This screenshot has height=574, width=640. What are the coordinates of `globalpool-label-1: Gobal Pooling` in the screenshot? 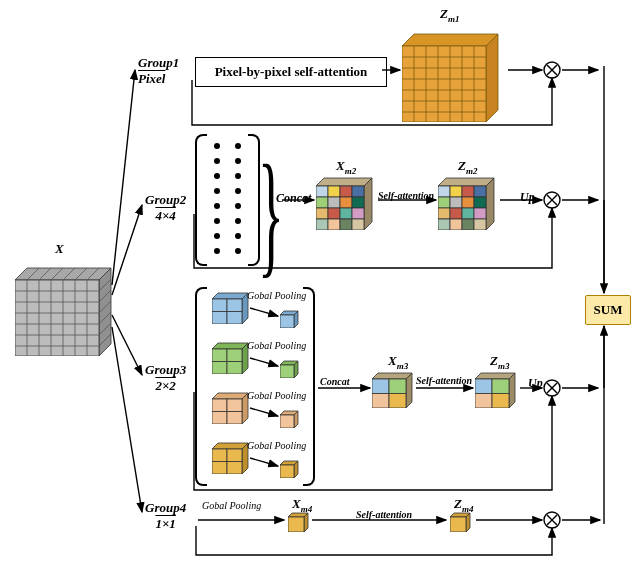 It's located at (276, 296).